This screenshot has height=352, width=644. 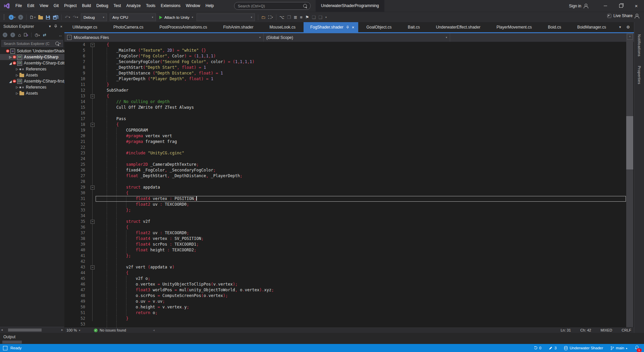 What do you see at coordinates (87, 6) in the screenshot?
I see `menu-build: Build` at bounding box center [87, 6].